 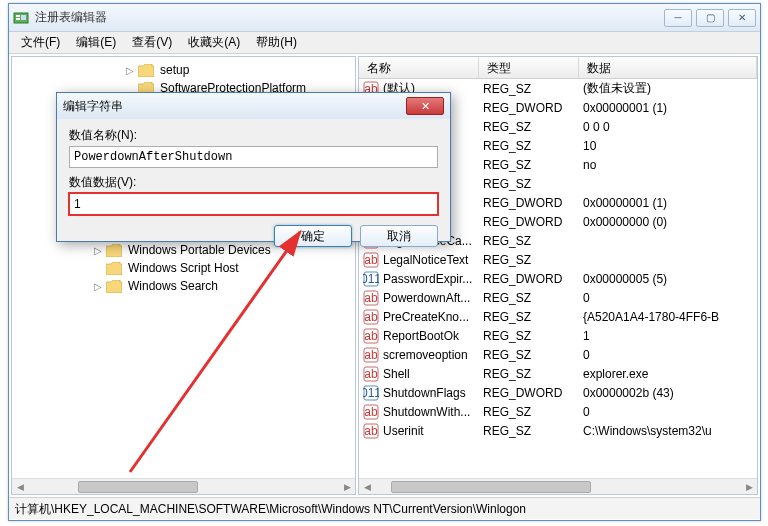 What do you see at coordinates (184, 286) in the screenshot?
I see `tree-item: ▷Windows Search` at bounding box center [184, 286].